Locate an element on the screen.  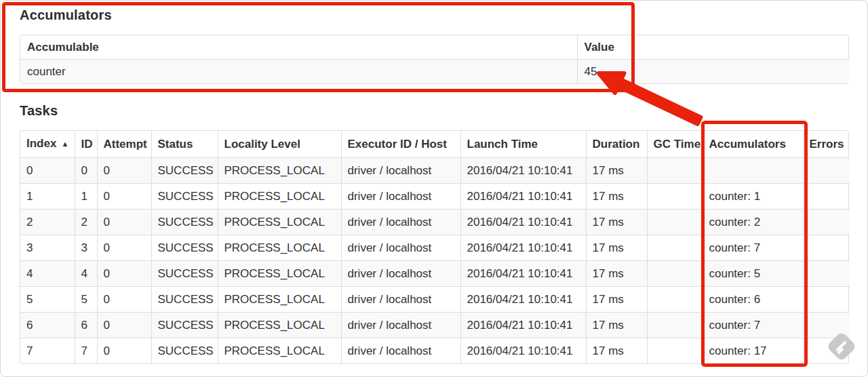
table-row: 4 4 0 SUCCESS PROCESS_LOCAL driver / loc… is located at coordinates (435, 274).